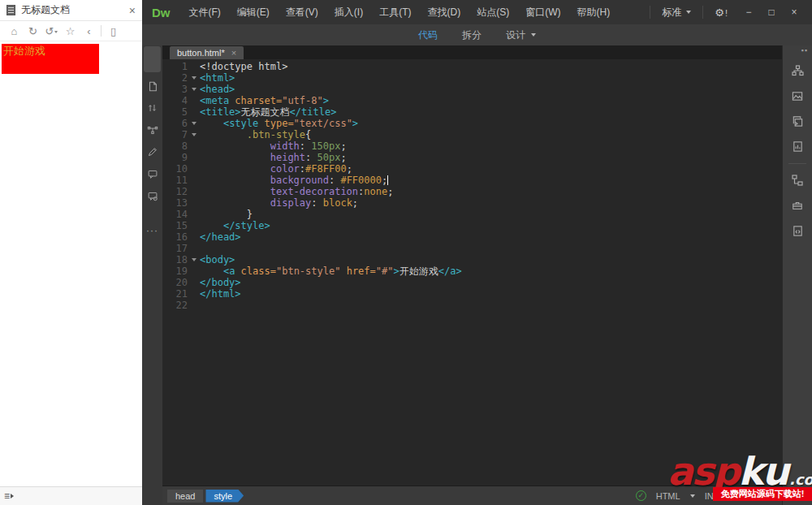 The image size is (812, 505). What do you see at coordinates (114, 31) in the screenshot?
I see `page-icon: ▯` at bounding box center [114, 31].